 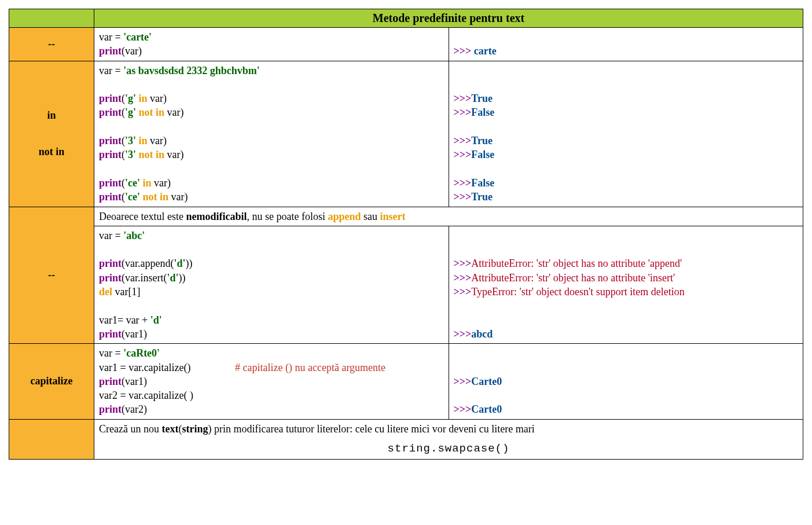 What do you see at coordinates (626, 134) in the screenshot?
I see `row2-output: >>>True >>>False >>>True >>>False >>>Fal…` at bounding box center [626, 134].